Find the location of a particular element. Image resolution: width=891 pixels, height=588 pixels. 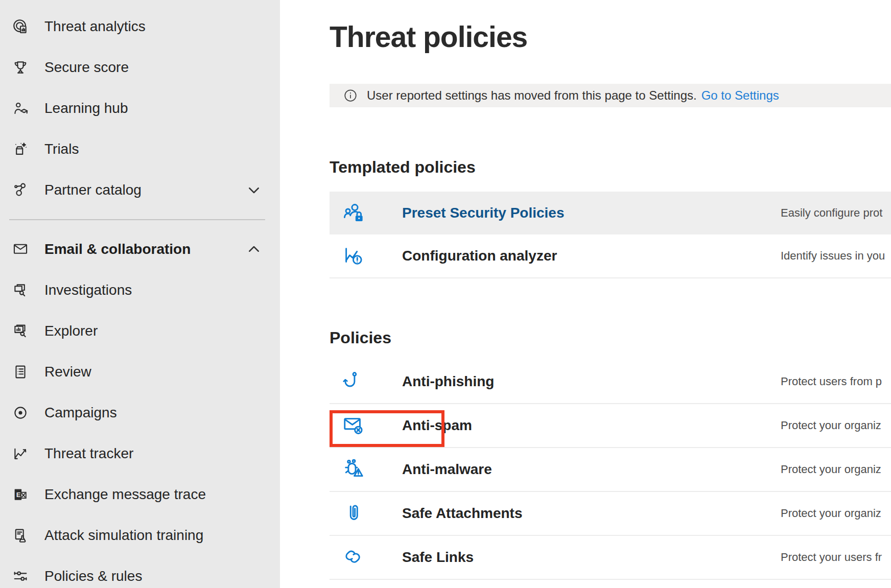

safe-links-icon is located at coordinates (366, 557).